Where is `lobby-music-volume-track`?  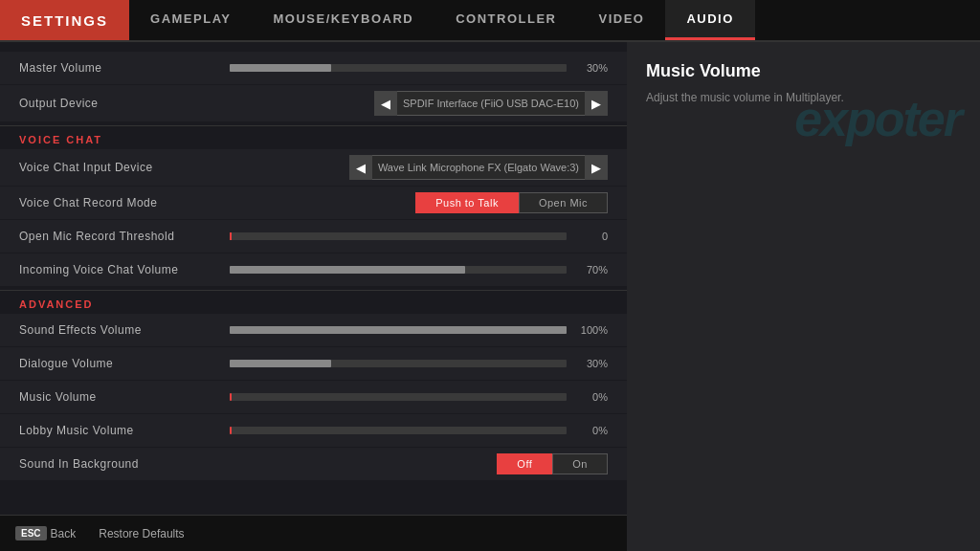 lobby-music-volume-track is located at coordinates (398, 430).